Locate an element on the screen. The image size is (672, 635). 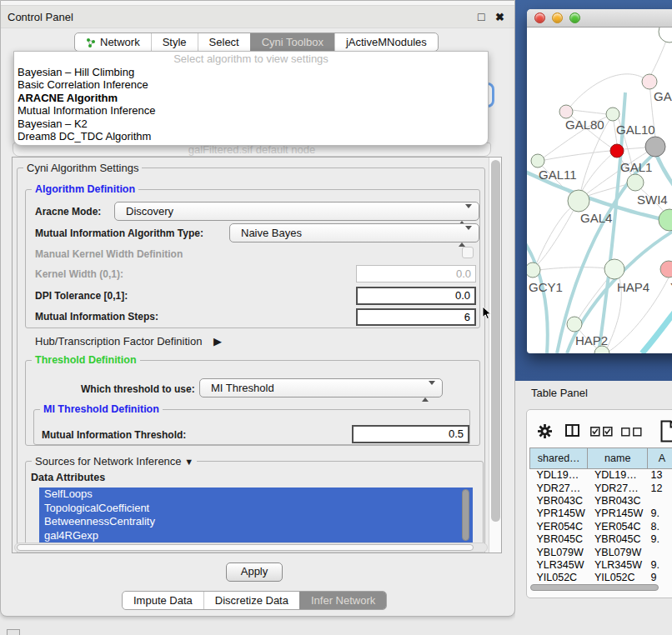
tab-network: Network is located at coordinates (113, 42).